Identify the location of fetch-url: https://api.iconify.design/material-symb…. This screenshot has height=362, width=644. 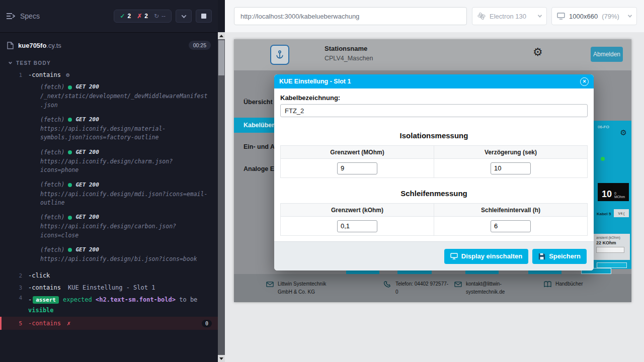
(125, 134).